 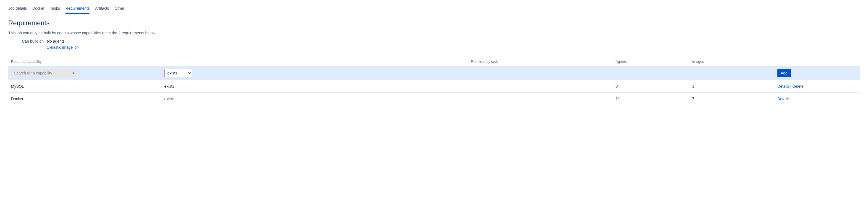 I want to click on agents-cell: 0, so click(x=651, y=86).